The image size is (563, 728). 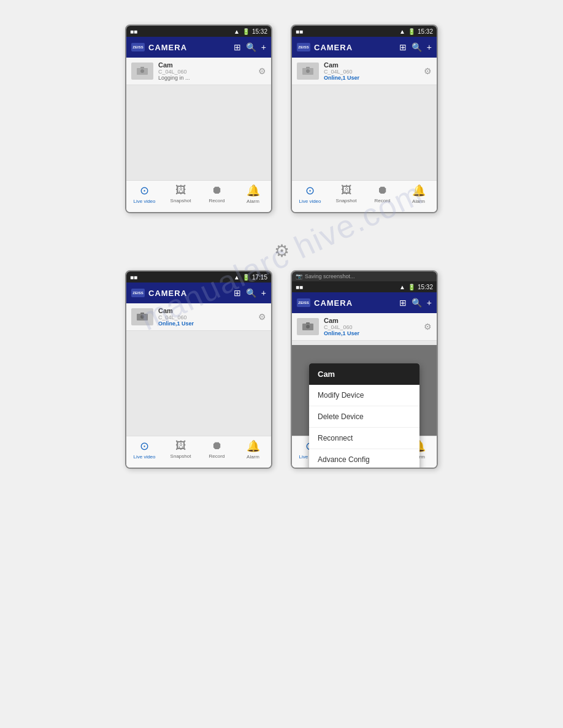 What do you see at coordinates (417, 47) in the screenshot?
I see `search-icon-2: 🔍` at bounding box center [417, 47].